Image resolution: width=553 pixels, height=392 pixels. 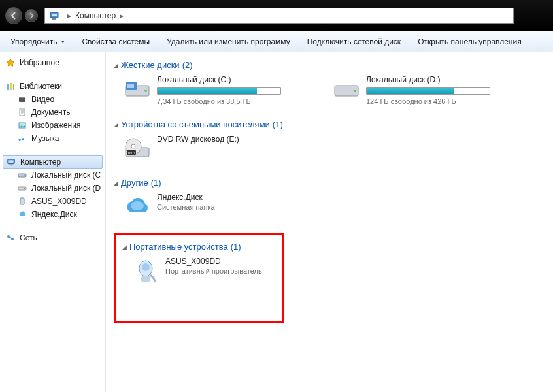 What do you see at coordinates (52, 112) in the screenshot?
I see `sidebar-label: Документы` at bounding box center [52, 112].